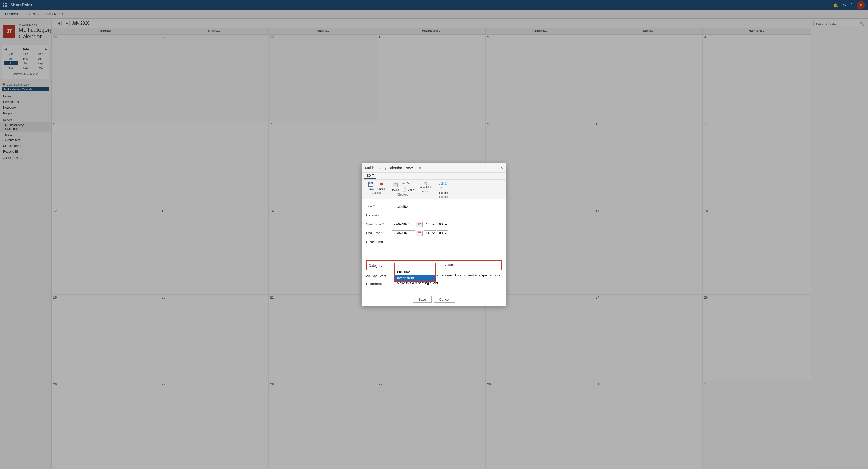 The height and width of the screenshot is (469, 868). I want to click on end-date-input, so click(404, 233).